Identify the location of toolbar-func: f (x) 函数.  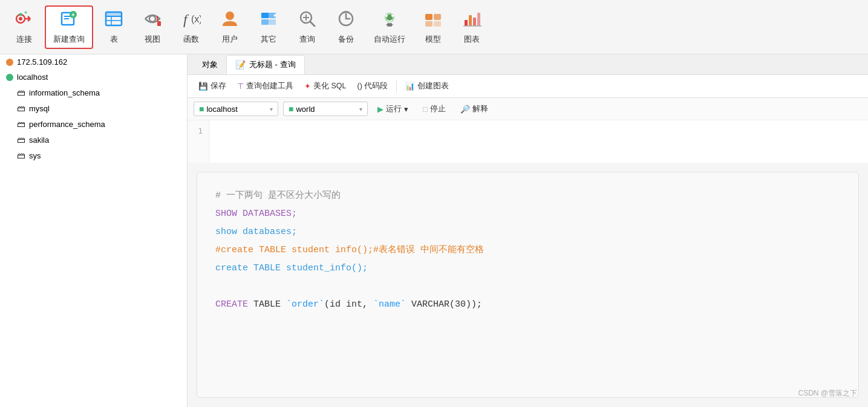
(191, 27).